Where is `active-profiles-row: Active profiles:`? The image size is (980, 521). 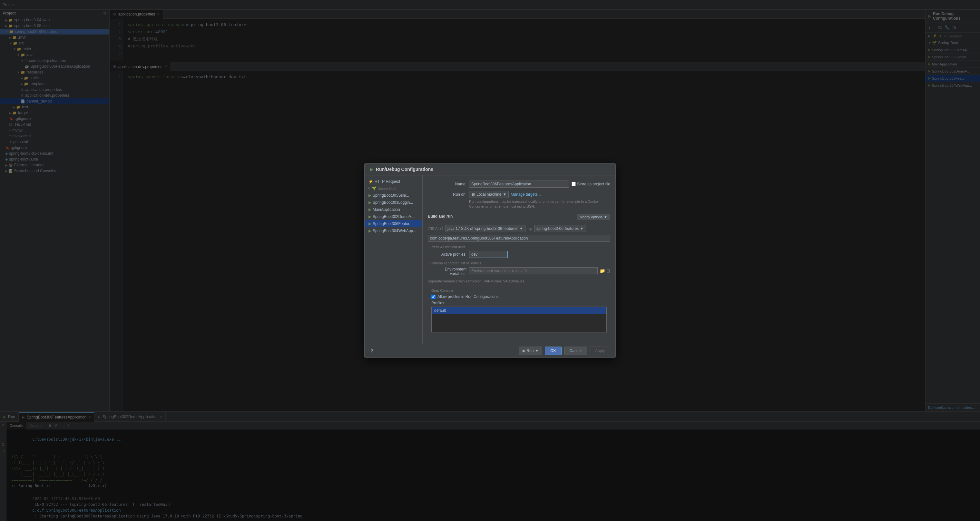
active-profiles-row: Active profiles: is located at coordinates (519, 254).